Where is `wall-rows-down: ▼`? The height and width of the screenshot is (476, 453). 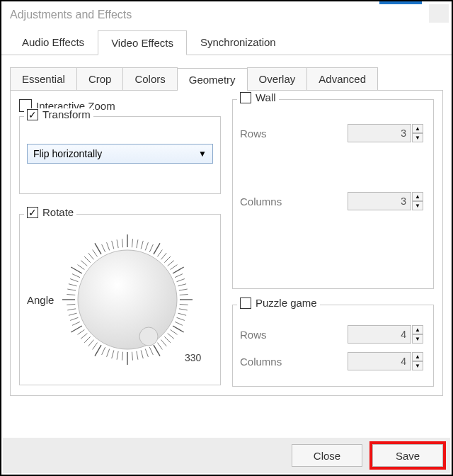 wall-rows-down: ▼ is located at coordinates (418, 137).